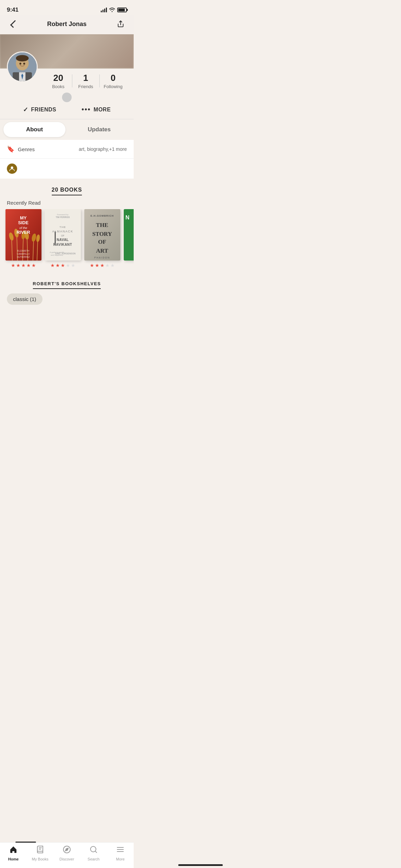 This screenshot has height=868, width=401. What do you see at coordinates (102, 235) in the screenshot?
I see `book-cover-3: E.H.GOMBRICH THE STORY OF ART PHAIDON` at bounding box center [102, 235].